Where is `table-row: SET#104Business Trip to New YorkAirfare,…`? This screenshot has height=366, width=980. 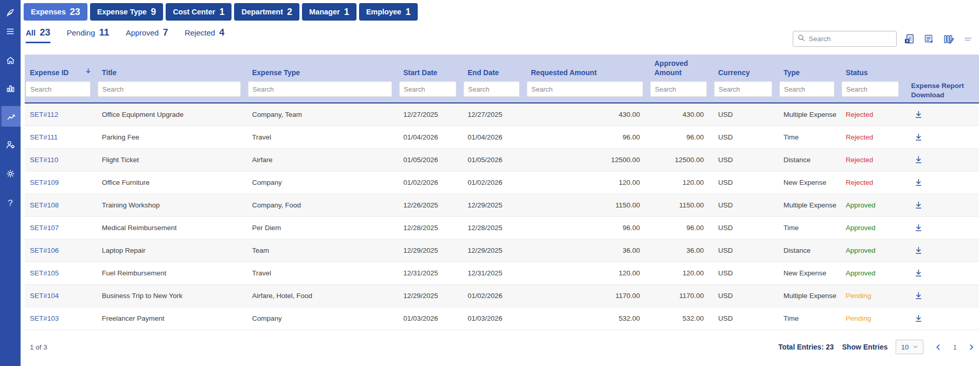
table-row: SET#104Business Trip to New YorkAirfare,… is located at coordinates (502, 296).